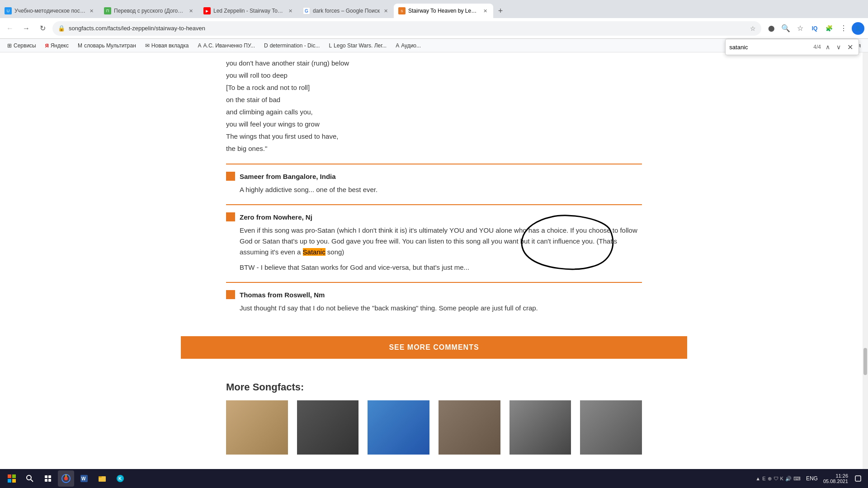  Describe the element at coordinates (858, 28) in the screenshot. I see `profile-button: 👤` at that location.